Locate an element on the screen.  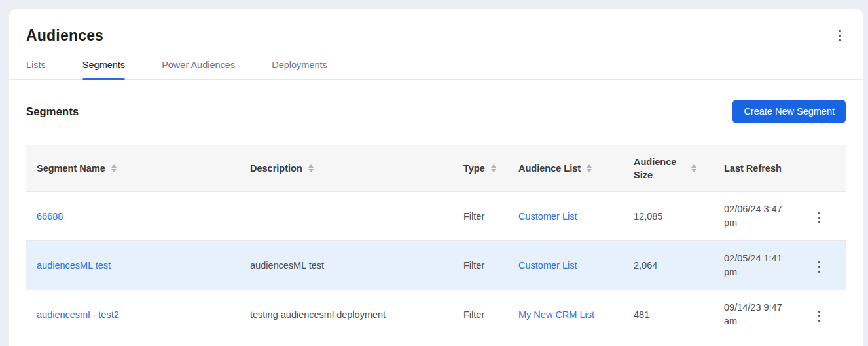
tab-lists: Lists is located at coordinates (36, 69).